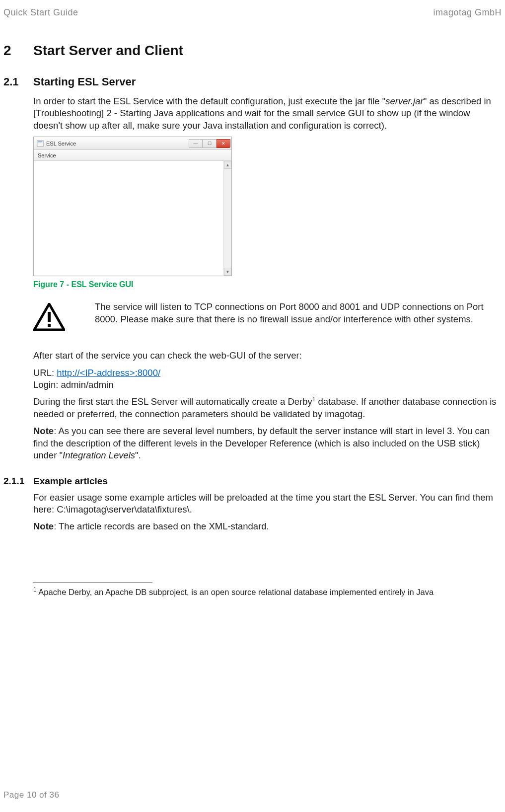 The width and height of the screenshot is (505, 812). I want to click on warning-icon, so click(49, 317).